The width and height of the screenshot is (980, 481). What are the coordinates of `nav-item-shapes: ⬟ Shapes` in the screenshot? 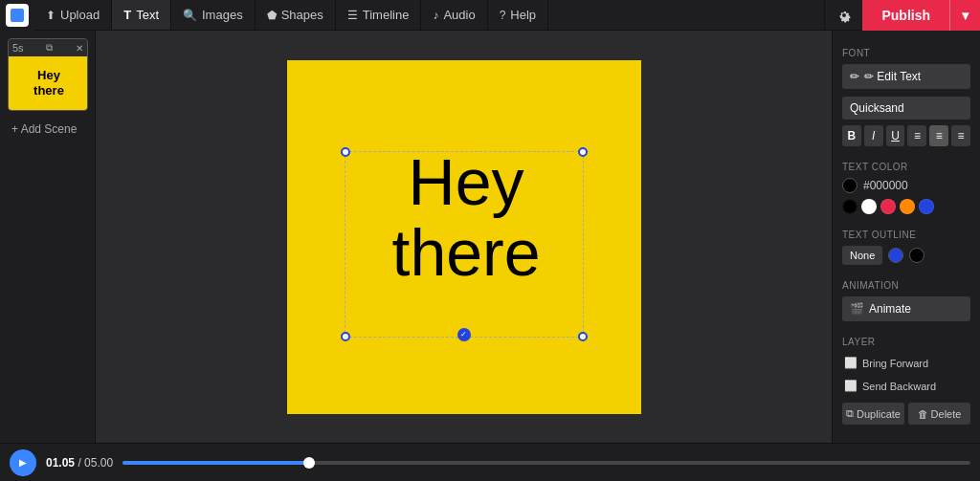 It's located at (296, 15).